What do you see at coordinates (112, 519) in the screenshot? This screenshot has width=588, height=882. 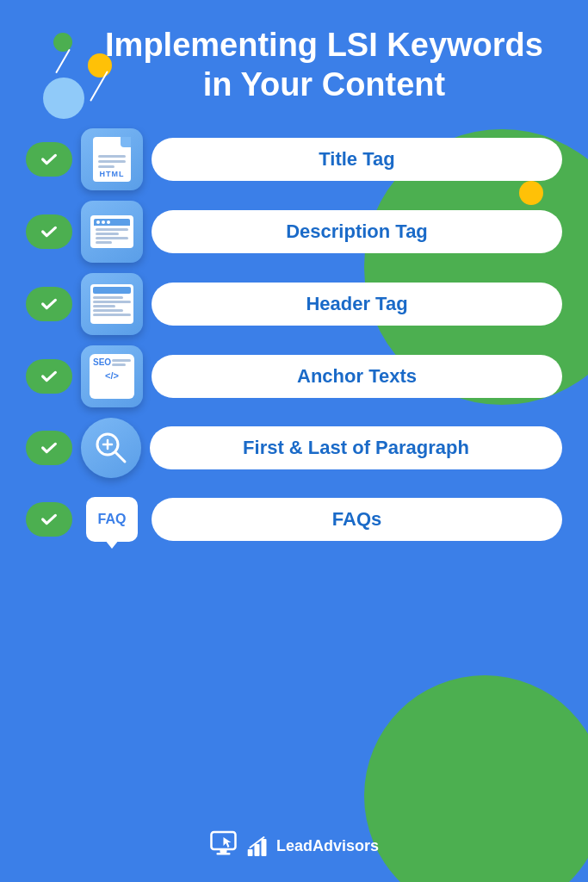 I see `faq-bubble-icon: FAQ` at bounding box center [112, 519].